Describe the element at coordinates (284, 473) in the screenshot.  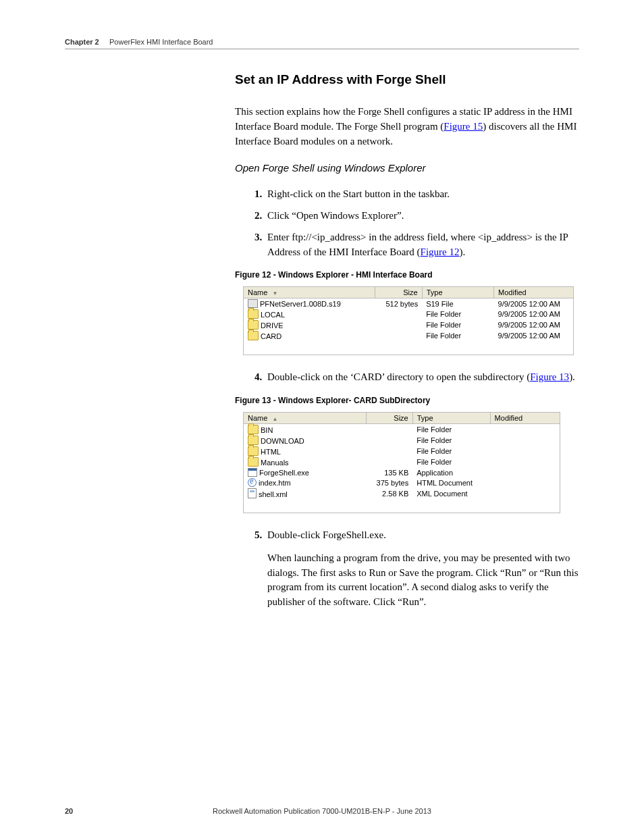
I see `file-name: ForgeShell.exe` at that location.